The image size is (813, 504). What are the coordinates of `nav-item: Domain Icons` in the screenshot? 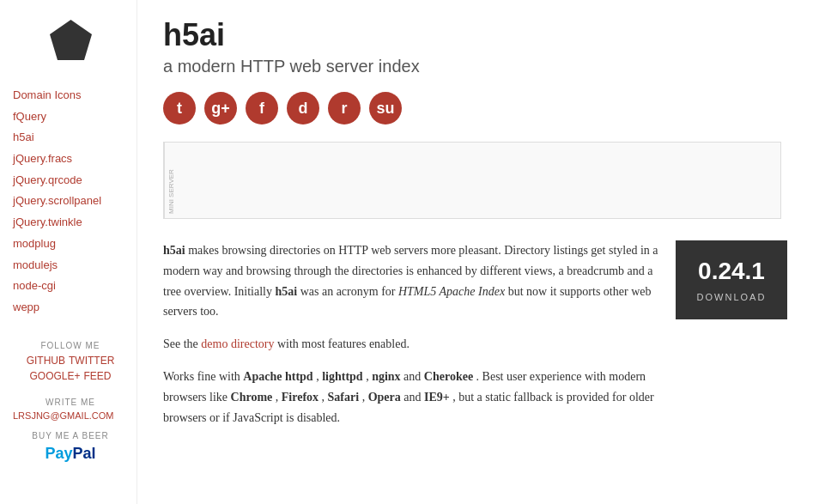 It's located at (70, 96).